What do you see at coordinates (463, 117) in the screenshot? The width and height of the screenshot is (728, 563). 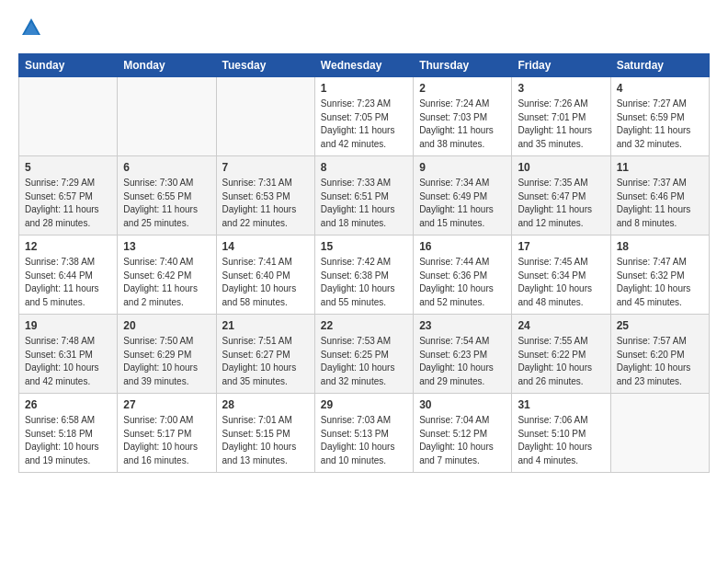 I see `calendar-day-cell: 2Sunrise: 7:24 AM Sunset: 7:03 PM Daylig…` at bounding box center [463, 117].